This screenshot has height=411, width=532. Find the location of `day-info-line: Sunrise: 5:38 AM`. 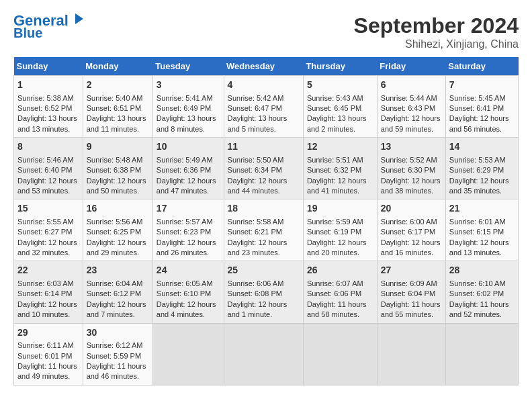

day-info-line: Sunrise: 5:38 AM is located at coordinates (48, 98).